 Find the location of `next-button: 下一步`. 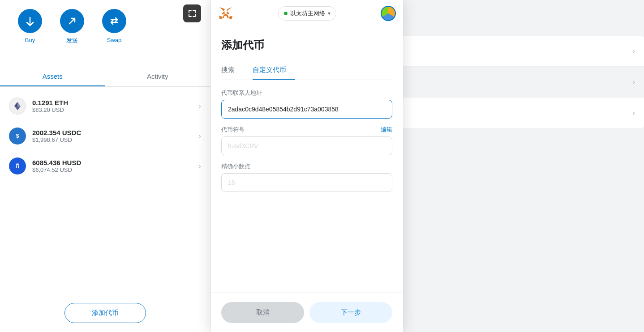

next-button: 下一步 is located at coordinates (351, 312).